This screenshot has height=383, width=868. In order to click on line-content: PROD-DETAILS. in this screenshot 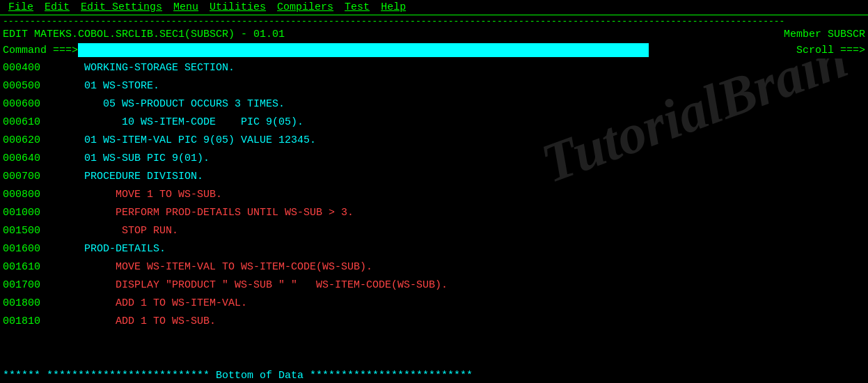, I will do `click(109, 249)`.